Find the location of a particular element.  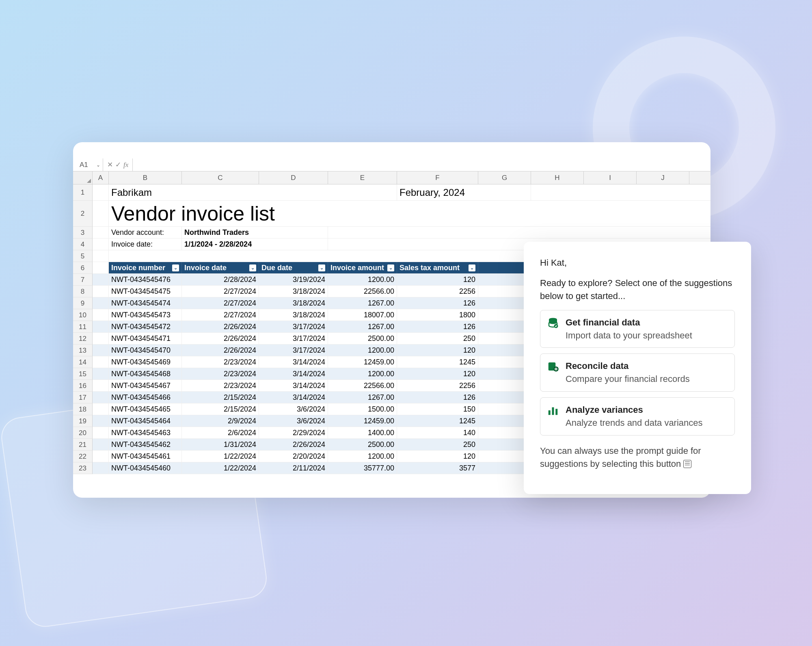

row-header-5: 5 is located at coordinates (83, 256).